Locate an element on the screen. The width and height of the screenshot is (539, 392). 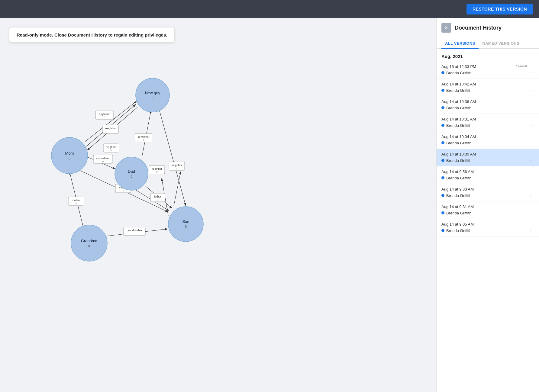
tab-all-versions: ALL VERSIONS is located at coordinates (460, 44).